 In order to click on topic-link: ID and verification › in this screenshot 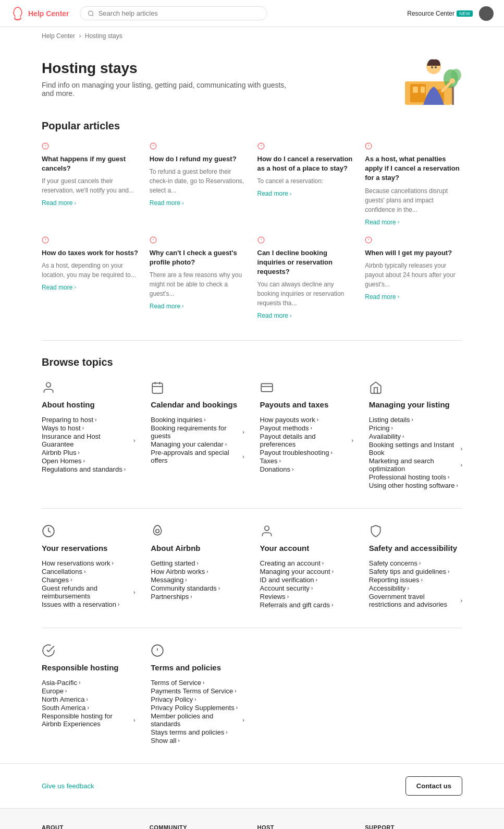, I will do `click(289, 580)`.